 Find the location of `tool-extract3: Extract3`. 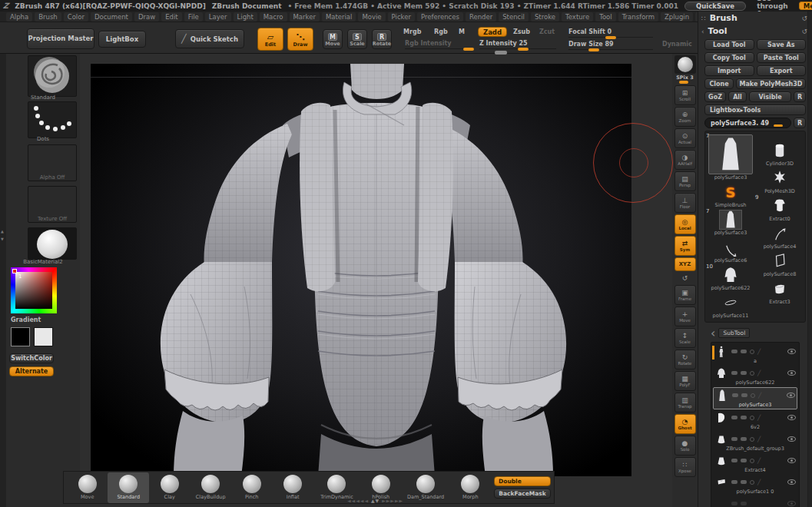

tool-extract3: Extract3 is located at coordinates (780, 292).